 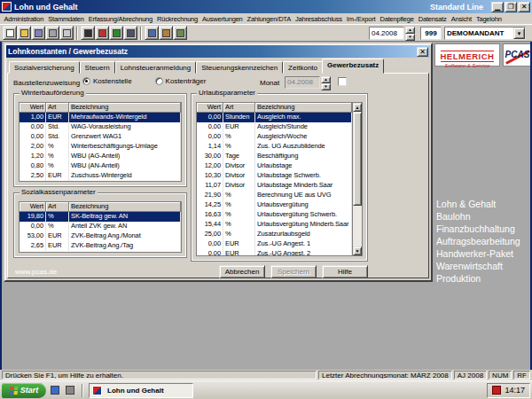 What do you see at coordinates (275, 215) in the screenshot?
I see `table-row: 16,63 % Urlaubsvergütung Schwerb.` at bounding box center [275, 215].